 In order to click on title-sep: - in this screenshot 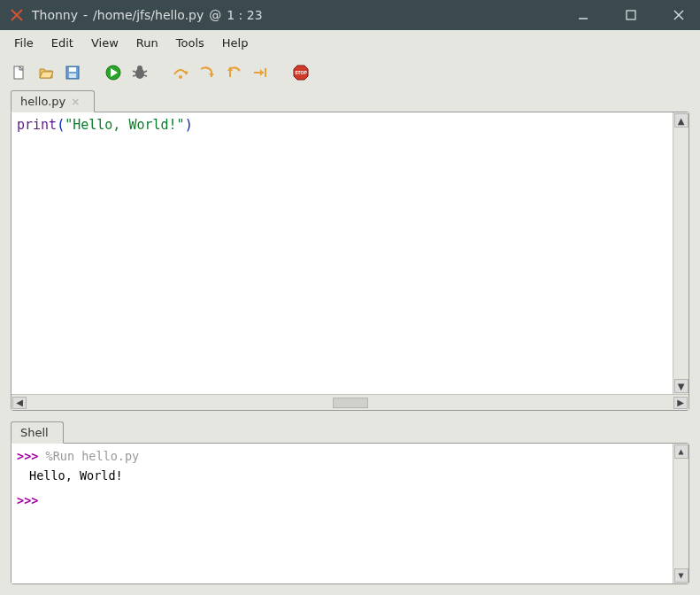, I will do `click(85, 15)`.